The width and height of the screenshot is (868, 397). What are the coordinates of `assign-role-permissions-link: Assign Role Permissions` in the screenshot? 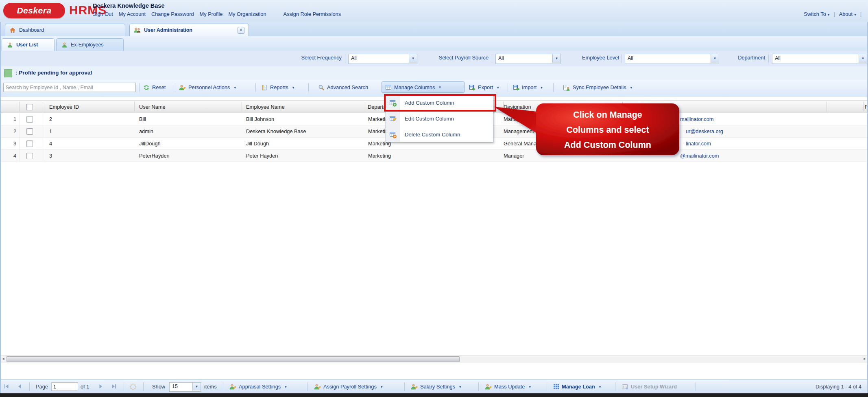 It's located at (312, 14).